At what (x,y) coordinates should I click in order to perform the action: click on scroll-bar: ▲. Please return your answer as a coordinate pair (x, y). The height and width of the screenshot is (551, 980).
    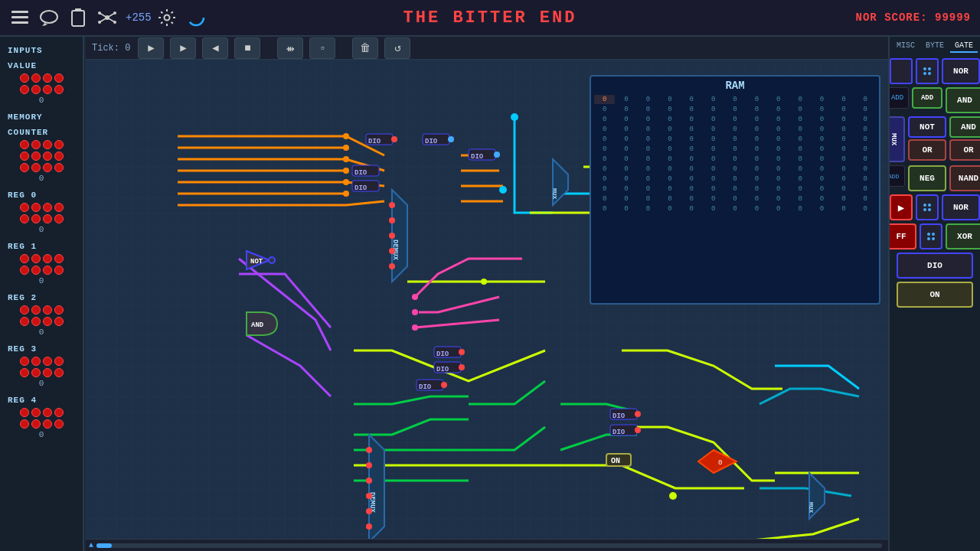
    Looking at the image, I should click on (487, 545).